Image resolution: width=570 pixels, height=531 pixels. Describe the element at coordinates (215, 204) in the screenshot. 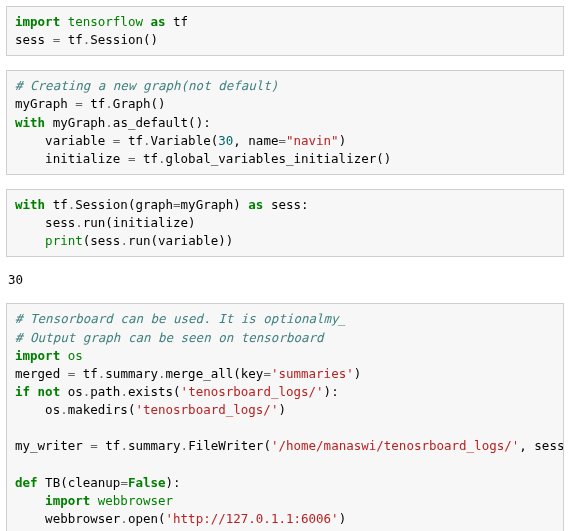

I see `tok: myGraph)` at that location.